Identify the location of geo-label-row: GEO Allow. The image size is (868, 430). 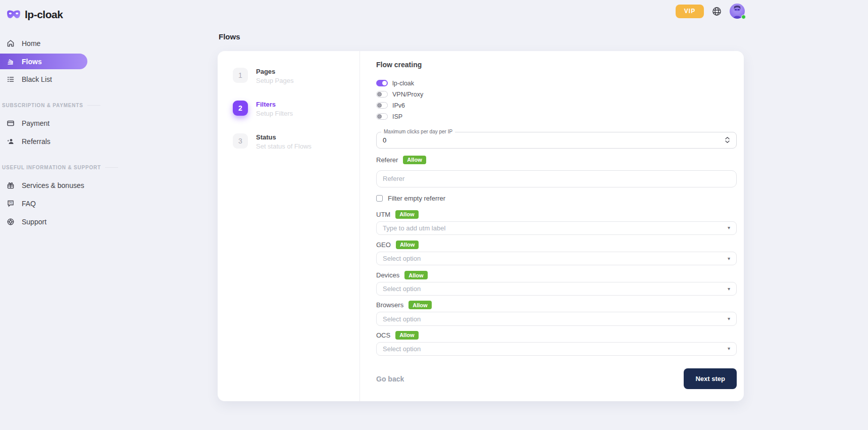
(556, 245).